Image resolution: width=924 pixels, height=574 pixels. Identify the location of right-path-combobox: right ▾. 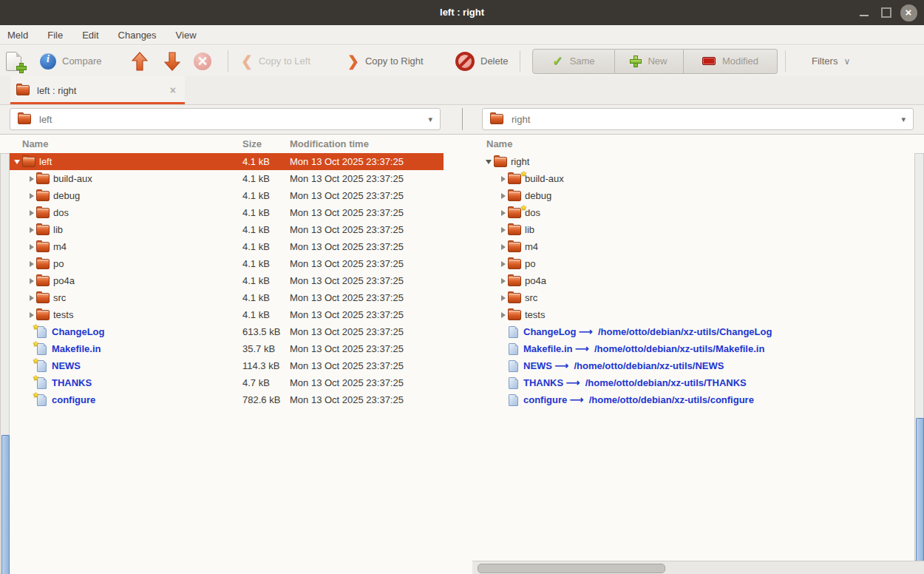
(698, 119).